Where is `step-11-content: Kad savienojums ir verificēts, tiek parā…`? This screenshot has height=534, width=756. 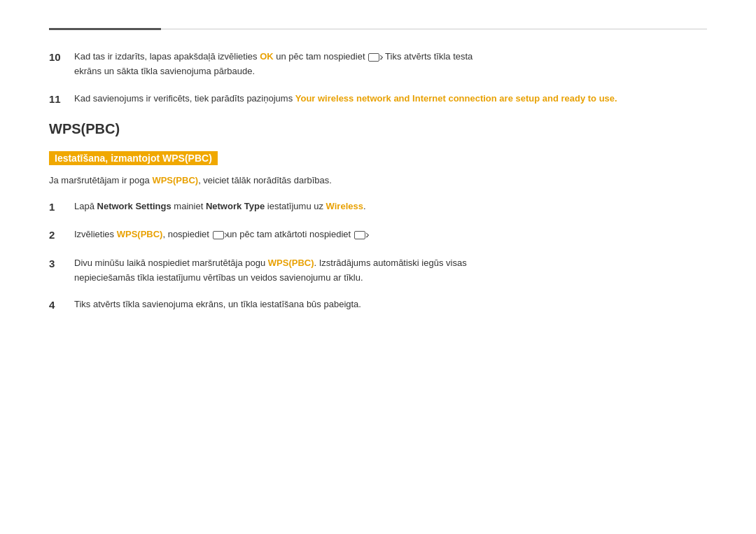 step-11-content: Kad savienojums ir verificēts, tiek parā… is located at coordinates (391, 99).